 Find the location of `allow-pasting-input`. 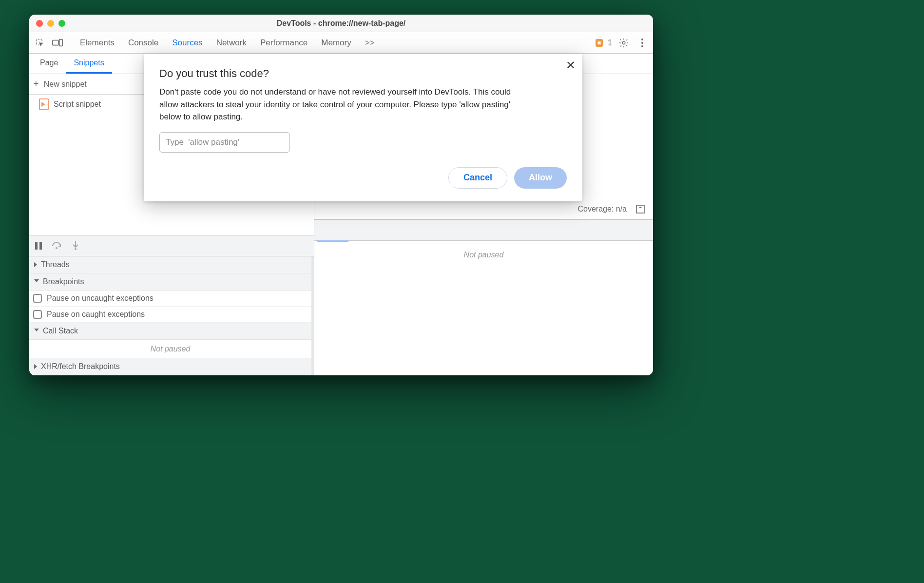

allow-pasting-input is located at coordinates (225, 142).